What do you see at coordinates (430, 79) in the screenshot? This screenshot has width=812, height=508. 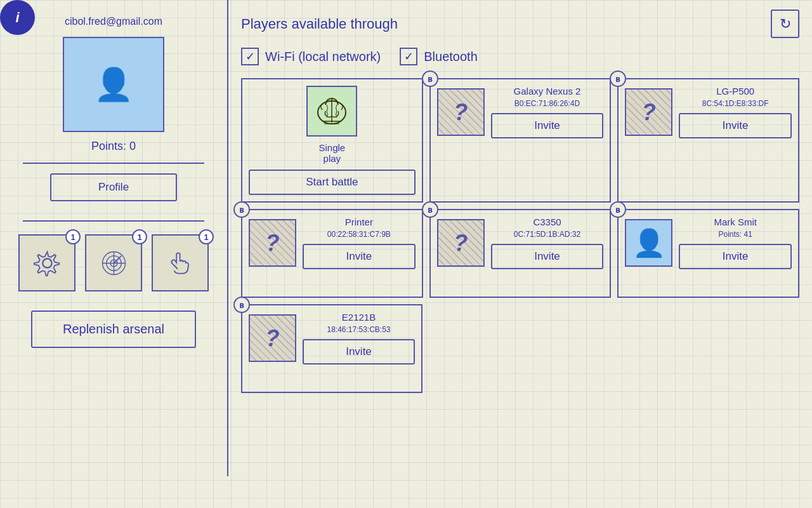 I see `bluetooth-icon-galaxy: ʙ` at bounding box center [430, 79].